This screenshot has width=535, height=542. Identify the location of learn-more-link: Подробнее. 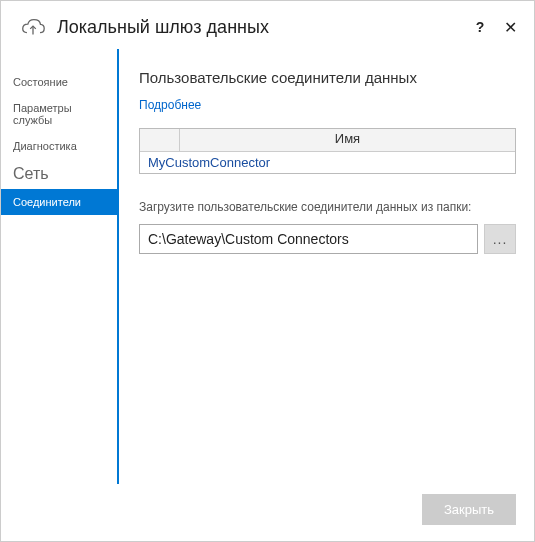
(328, 105).